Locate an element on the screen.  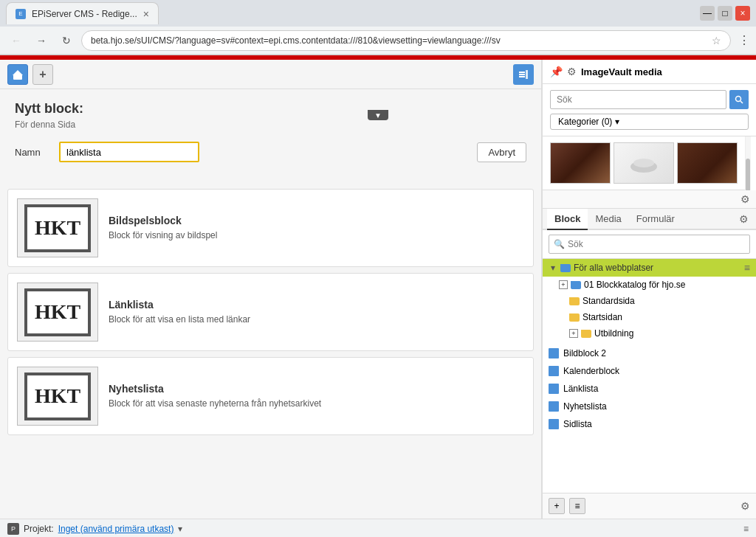
minimize-button: — is located at coordinates (707, 13).